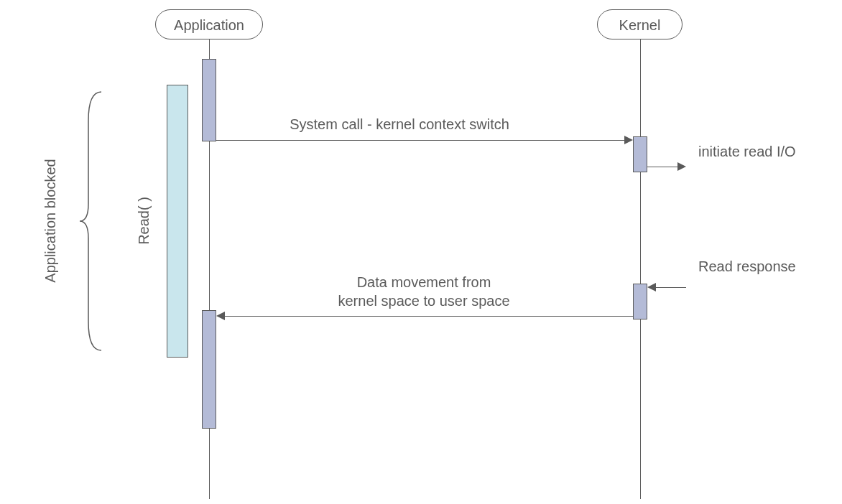 This screenshot has height=504, width=842. Describe the element at coordinates (424, 291) in the screenshot. I see `arrow-datamove-label: Data movement from kernel space to user …` at that location.